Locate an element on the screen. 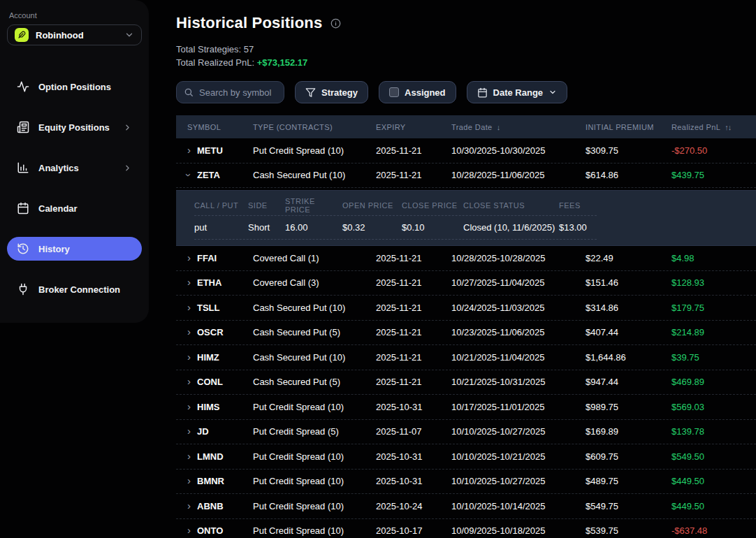 The image size is (756, 538). table-row: › ETHA Covered Call (3) 2025-11-21 10/27… is located at coordinates (466, 284).